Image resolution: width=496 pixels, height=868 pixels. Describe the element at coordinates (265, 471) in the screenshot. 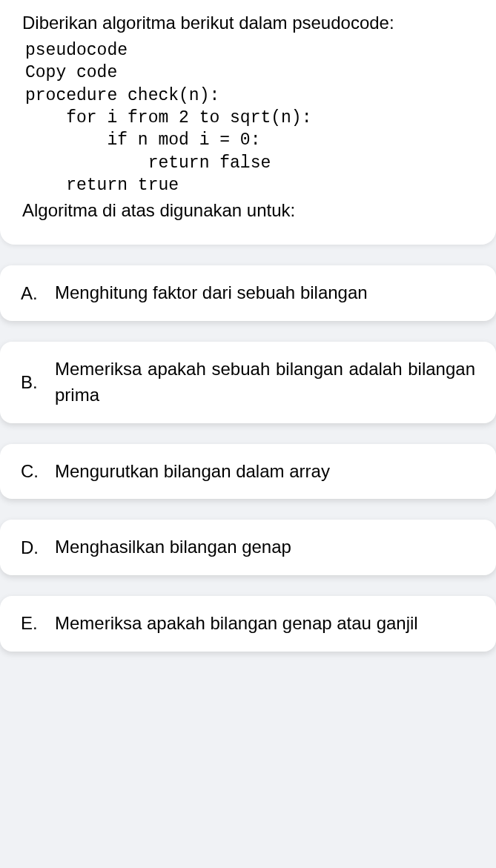

I see `option-text: Mengurutkan bilangan dalam array` at that location.